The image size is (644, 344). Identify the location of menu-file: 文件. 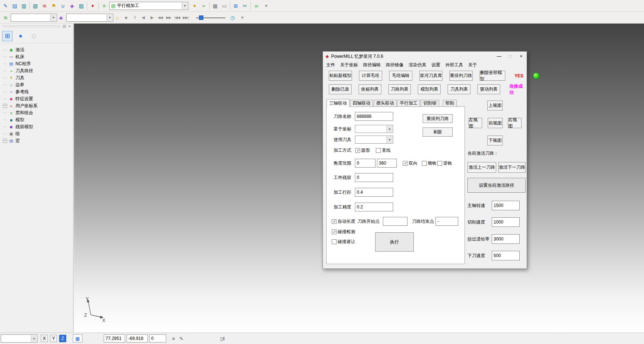
(331, 65).